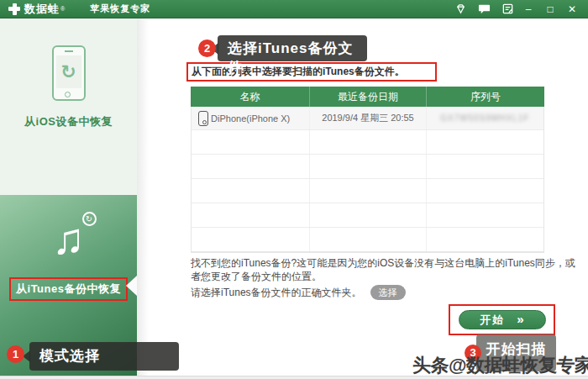 Image resolution: width=588 pixels, height=379 pixels. I want to click on device-icon, so click(203, 118).